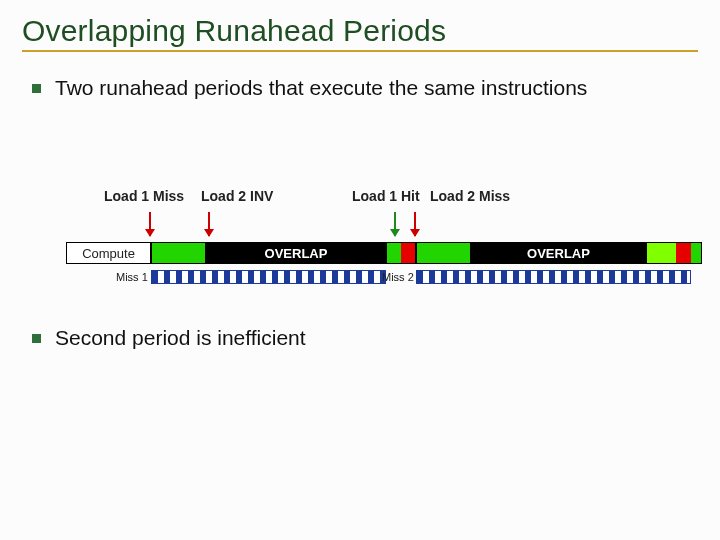  What do you see at coordinates (696, 253) in the screenshot?
I see `seg-tail-green` at bounding box center [696, 253].